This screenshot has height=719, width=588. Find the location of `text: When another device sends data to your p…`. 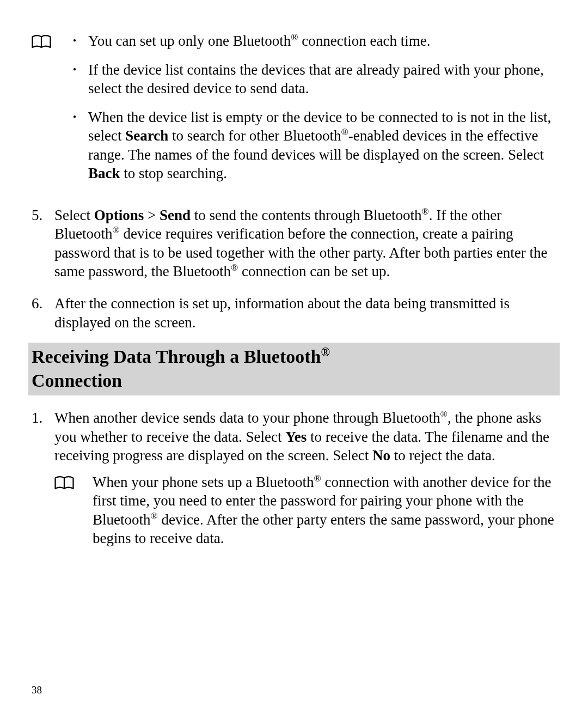

text: When another device sends data to your p… is located at coordinates (247, 418).